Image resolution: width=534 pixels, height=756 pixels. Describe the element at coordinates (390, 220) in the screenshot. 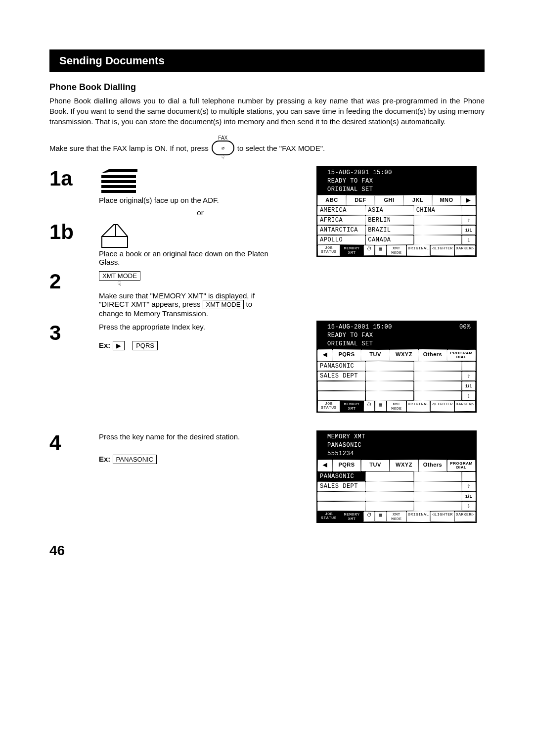

I see `lcd-cell: BERLIN` at that location.